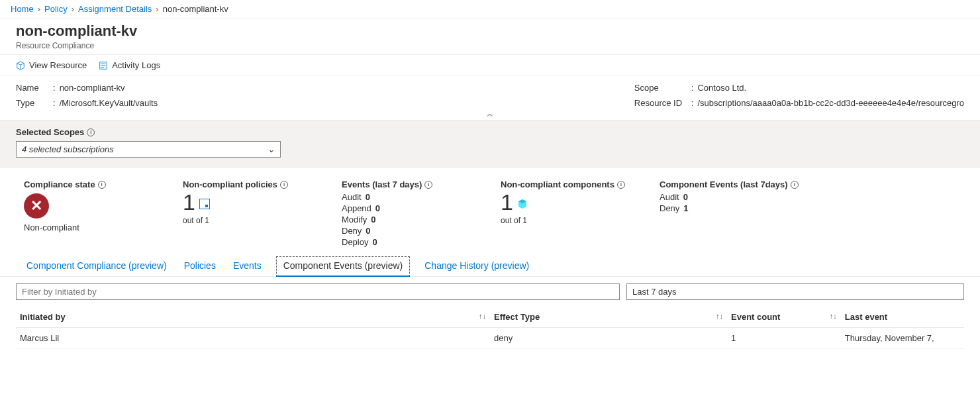 This screenshot has width=980, height=400. I want to click on col-event-count: Event count↑↓, so click(784, 317).